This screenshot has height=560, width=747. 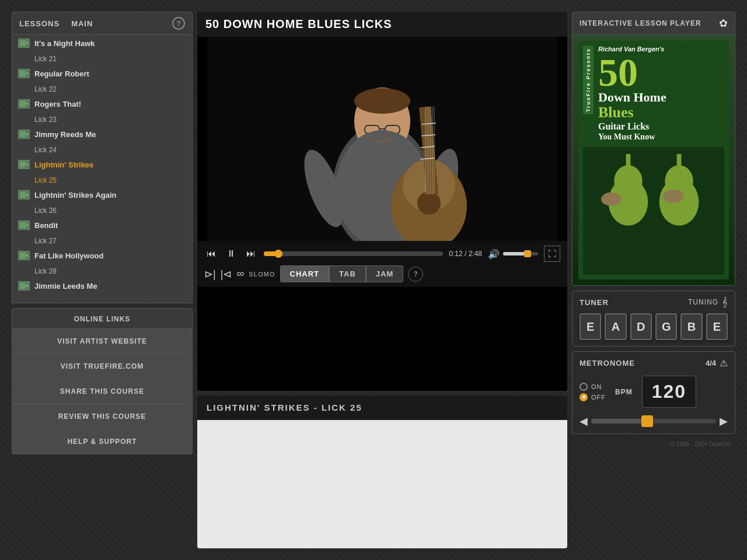 What do you see at coordinates (528, 254) in the screenshot?
I see `volume-handle` at bounding box center [528, 254].